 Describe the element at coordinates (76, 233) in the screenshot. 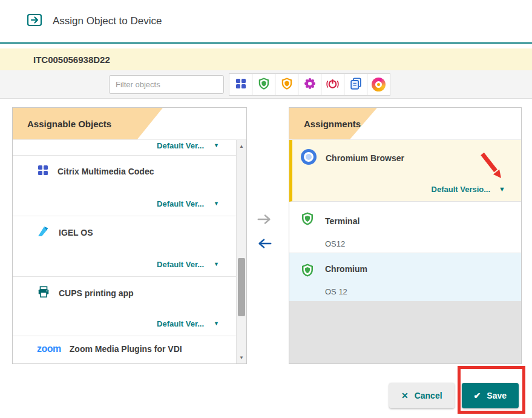

I see `list-item-label: IGEL OS` at that location.